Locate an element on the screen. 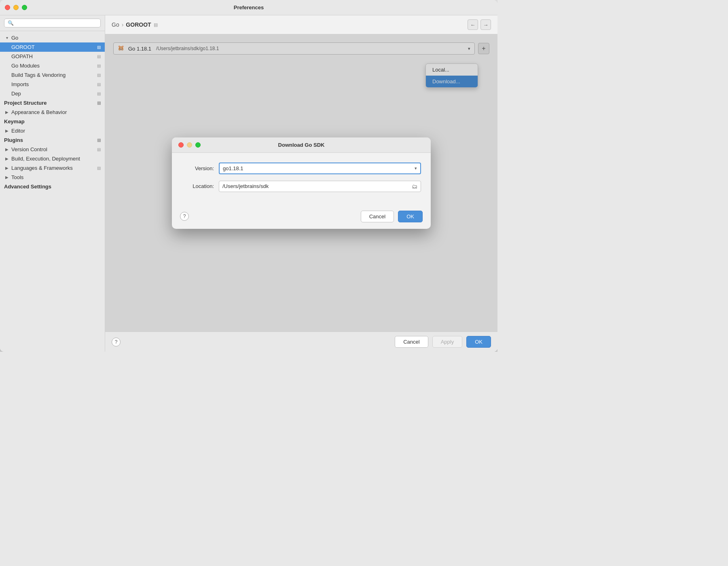  sidebar-item-label: Go Modules is located at coordinates (54, 65).